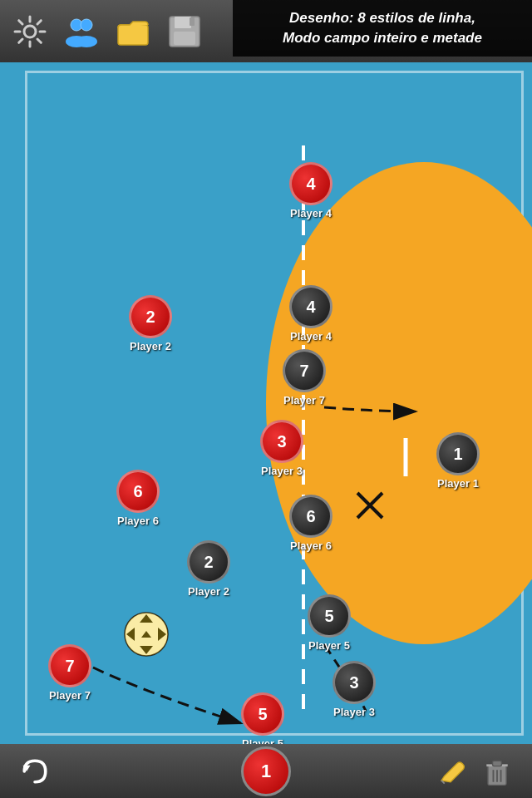  What do you see at coordinates (311, 545) in the screenshot?
I see `player-black-6-label: Player 6` at bounding box center [311, 545].